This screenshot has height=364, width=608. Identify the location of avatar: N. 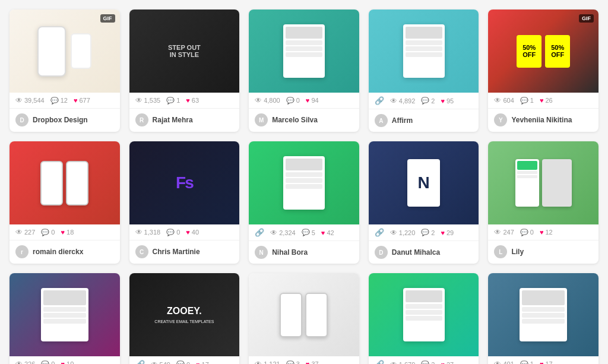
(261, 252).